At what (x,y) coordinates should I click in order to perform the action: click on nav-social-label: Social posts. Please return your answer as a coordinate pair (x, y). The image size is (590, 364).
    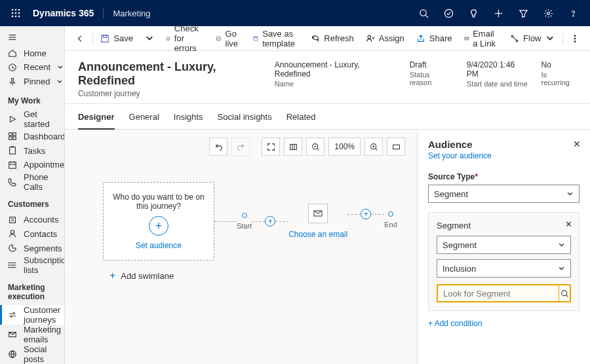
    Looking at the image, I should click on (41, 354).